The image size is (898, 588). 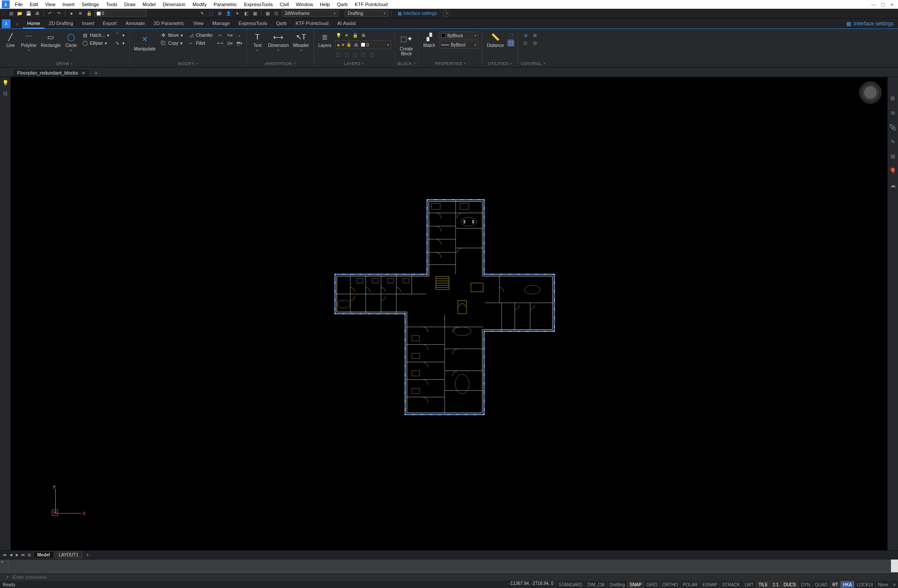 What do you see at coordinates (284, 4) in the screenshot?
I see `menu-civil: Civil` at bounding box center [284, 4].